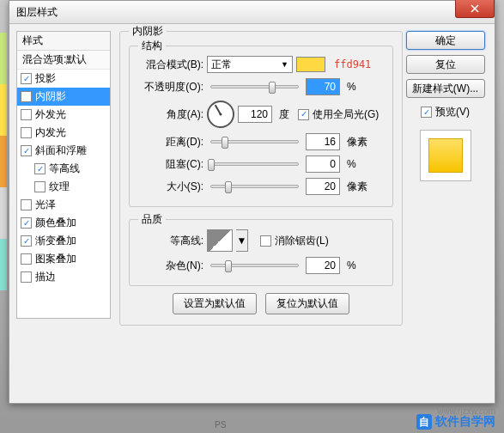 This screenshot has width=504, height=433. Describe the element at coordinates (446, 156) in the screenshot. I see `preview-box` at that location.